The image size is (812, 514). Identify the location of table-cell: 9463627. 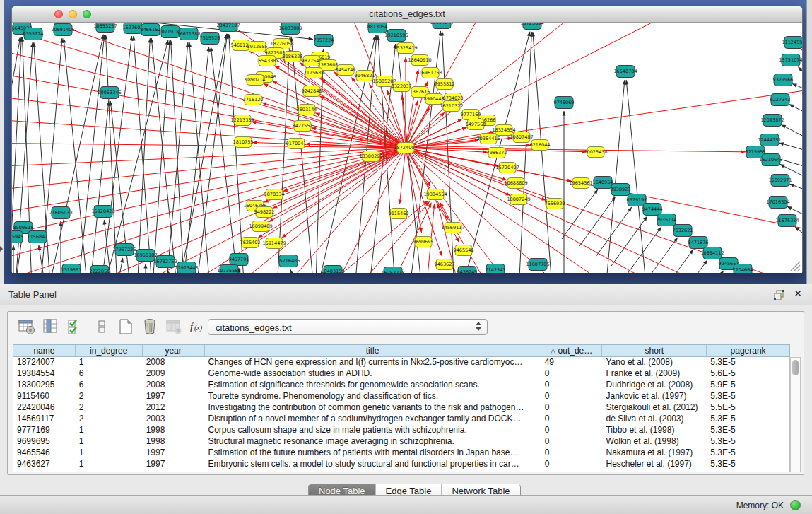
(45, 465).